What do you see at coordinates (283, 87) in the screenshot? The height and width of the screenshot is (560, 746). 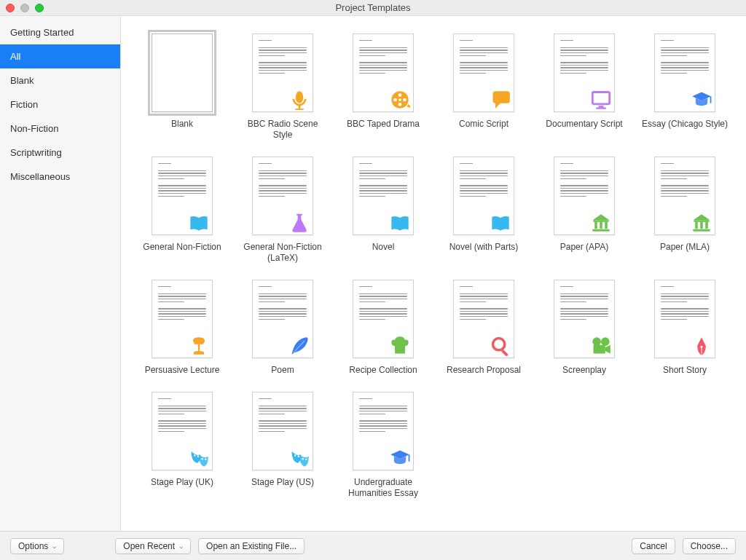 I see `template-item: BBC Radio Scene Style` at bounding box center [283, 87].